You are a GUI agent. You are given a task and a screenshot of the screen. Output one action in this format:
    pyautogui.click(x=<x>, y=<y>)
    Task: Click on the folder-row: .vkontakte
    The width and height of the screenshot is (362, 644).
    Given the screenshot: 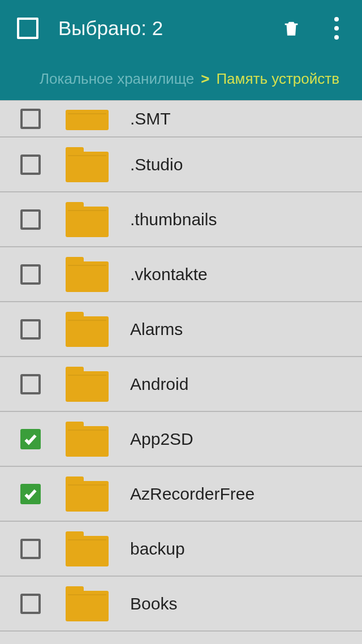 What is the action you would take?
    pyautogui.click(x=181, y=275)
    